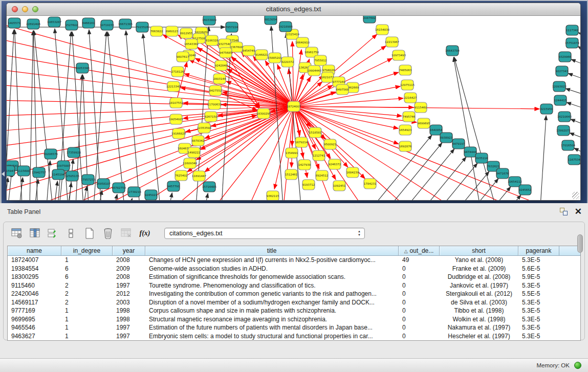  Describe the element at coordinates (265, 233) in the screenshot. I see `table-selector-dropdown: citations_edges.txt ▲▼` at that location.